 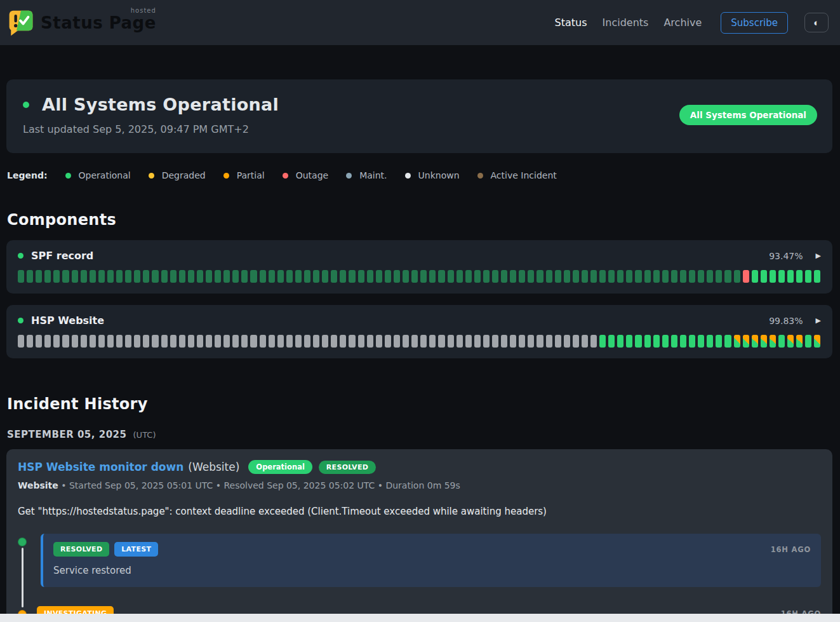 What do you see at coordinates (100, 467) in the screenshot?
I see `incident-title-link: HSP Website monitor down` at bounding box center [100, 467].